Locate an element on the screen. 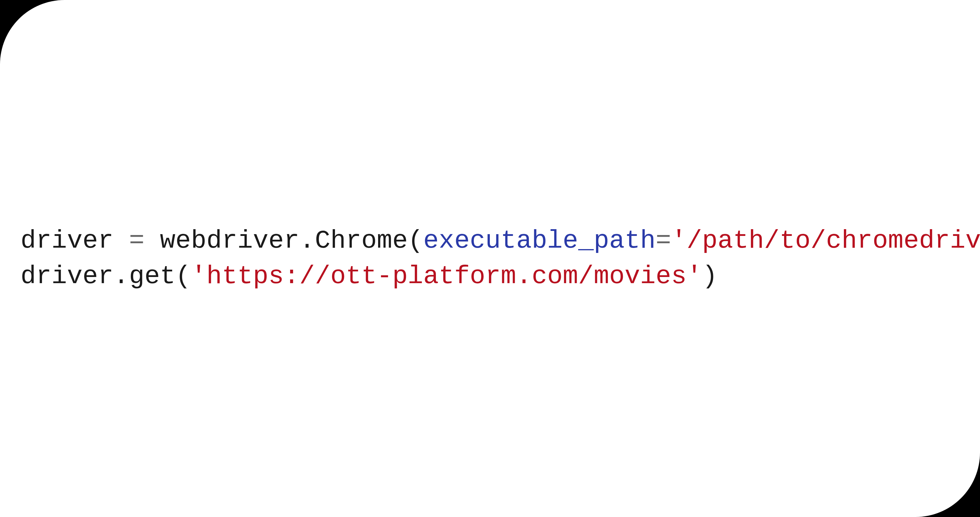  code-token: executable_path is located at coordinates (539, 241).